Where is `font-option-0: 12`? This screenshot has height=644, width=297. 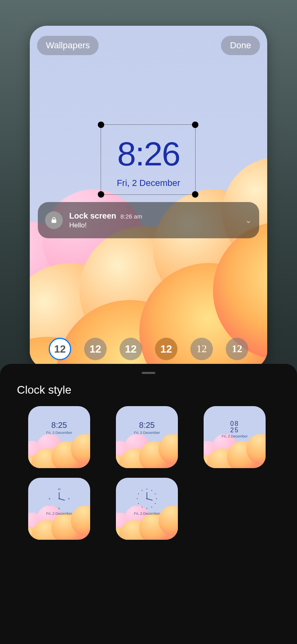
font-option-0: 12 is located at coordinates (60, 349).